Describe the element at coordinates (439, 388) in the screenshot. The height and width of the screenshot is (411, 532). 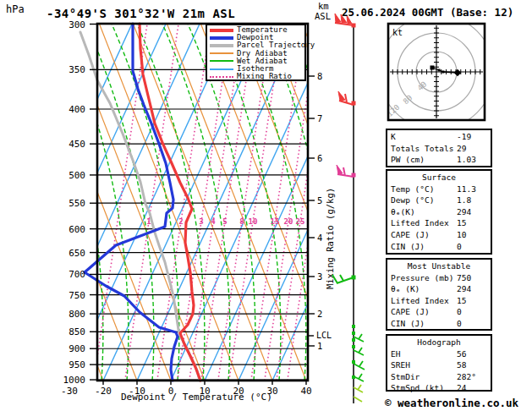
I see `stat-row: StmSpd (kt) 24` at that location.